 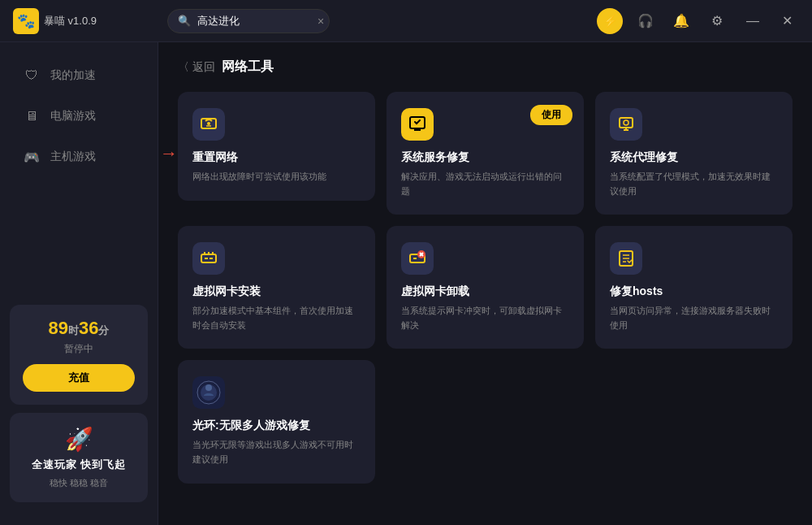 What do you see at coordinates (89, 328) in the screenshot?
I see `minutes-value: 36` at bounding box center [89, 328].